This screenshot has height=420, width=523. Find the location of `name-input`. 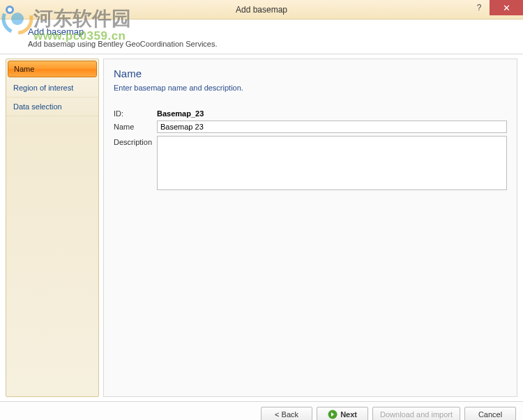

name-input is located at coordinates (332, 127).